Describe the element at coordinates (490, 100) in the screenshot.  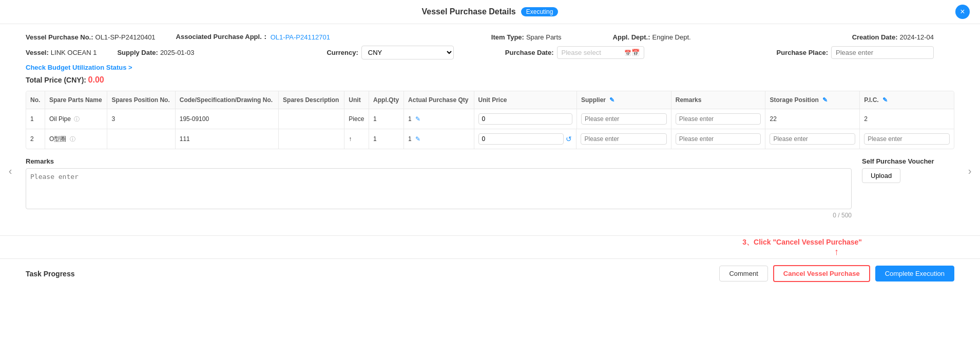
I see `table-header-row: No. Spare Parts Name Spares Position No.…` at that location.